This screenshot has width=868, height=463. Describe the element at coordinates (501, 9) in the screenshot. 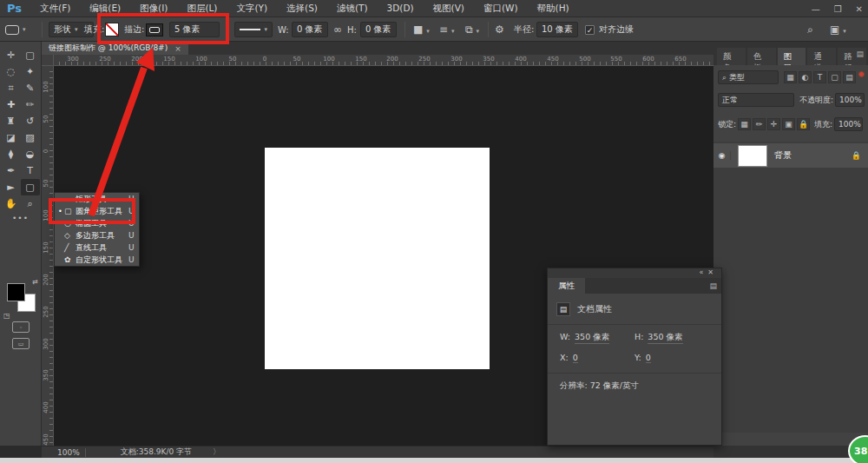

I see `menu-item-9: 窗口(W)` at that location.